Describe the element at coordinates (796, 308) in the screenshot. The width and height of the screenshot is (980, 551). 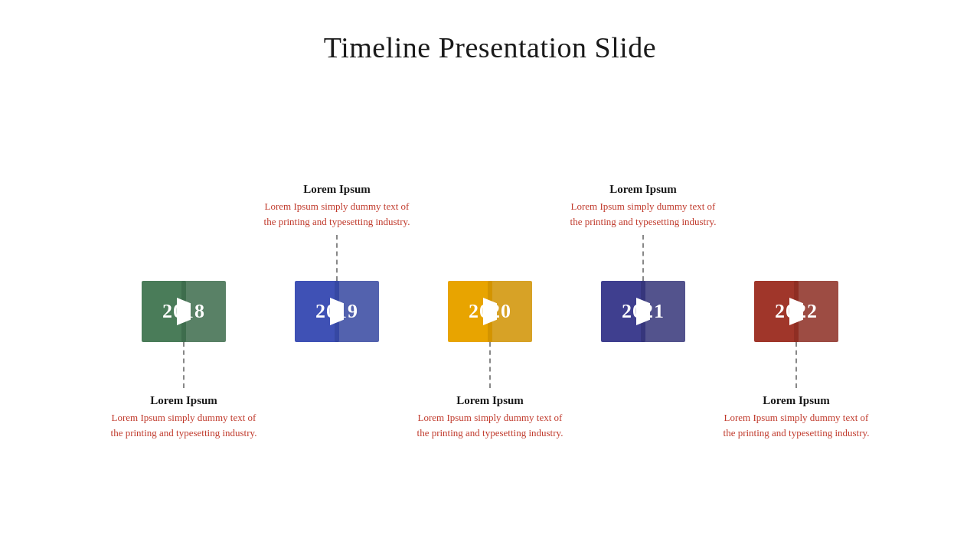
I see `timeline-item-2022: 2022Lorem IpsumLorem Ipsum simply dummy …` at that location.